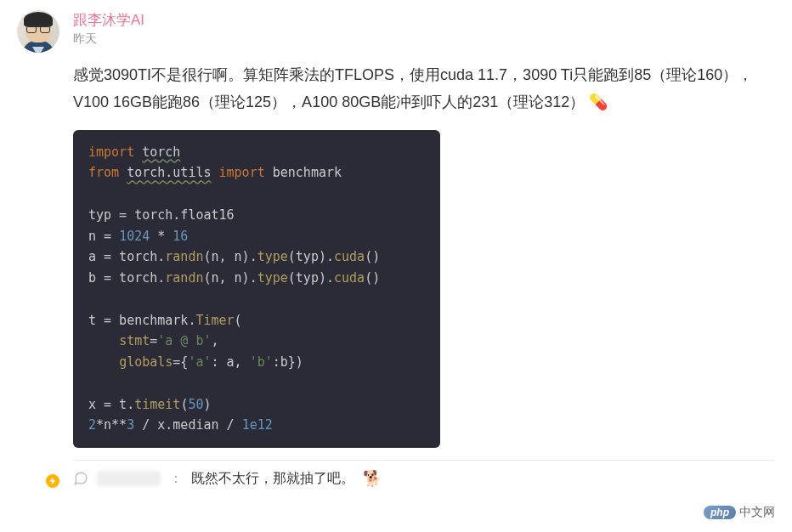 The height and width of the screenshot is (532, 792). What do you see at coordinates (207, 405) in the screenshot?
I see `code-text: )` at bounding box center [207, 405].